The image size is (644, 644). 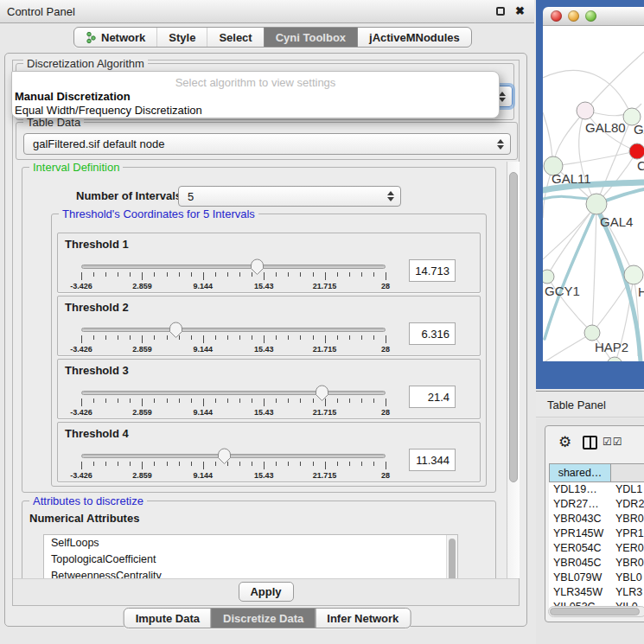 What do you see at coordinates (414, 37) in the screenshot?
I see `tab-jactivemnodules: jActiveMNodules` at bounding box center [414, 37].